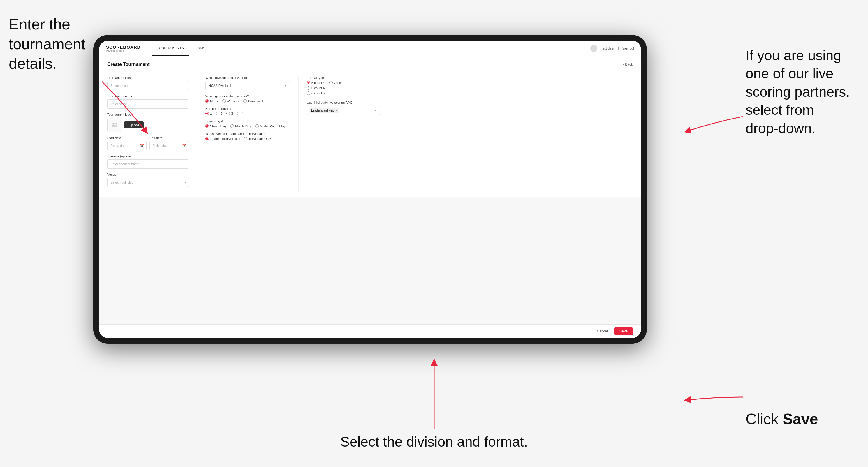 The width and height of the screenshot is (868, 467). Describe the element at coordinates (316, 83) in the screenshot. I see `format-5count4: 5 count 4` at that location.